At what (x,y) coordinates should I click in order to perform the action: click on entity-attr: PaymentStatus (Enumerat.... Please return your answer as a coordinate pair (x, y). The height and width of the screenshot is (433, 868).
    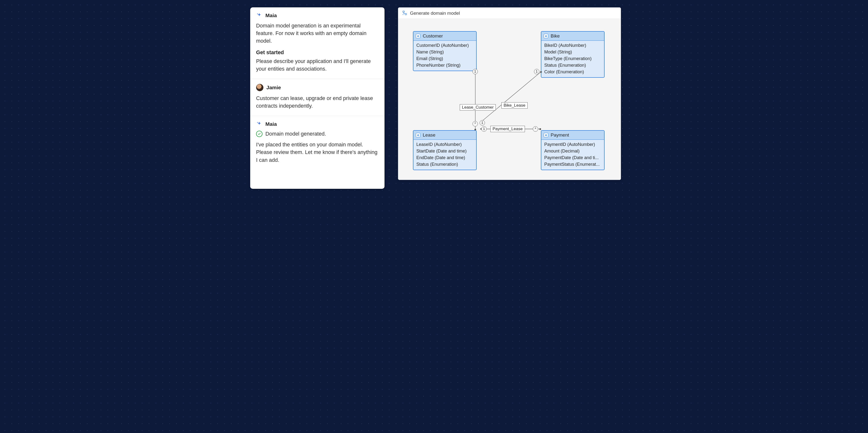
    Looking at the image, I should click on (573, 165).